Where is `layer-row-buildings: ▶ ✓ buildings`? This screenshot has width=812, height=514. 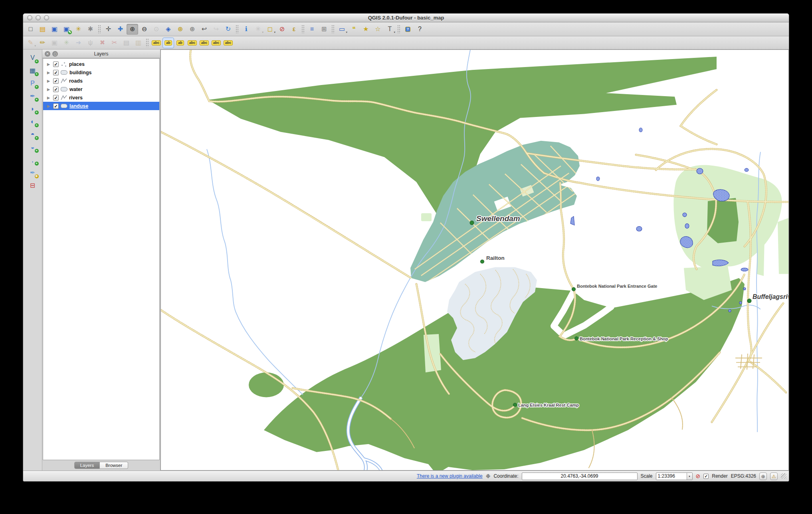
layer-row-buildings: ▶ ✓ buildings is located at coordinates (101, 73).